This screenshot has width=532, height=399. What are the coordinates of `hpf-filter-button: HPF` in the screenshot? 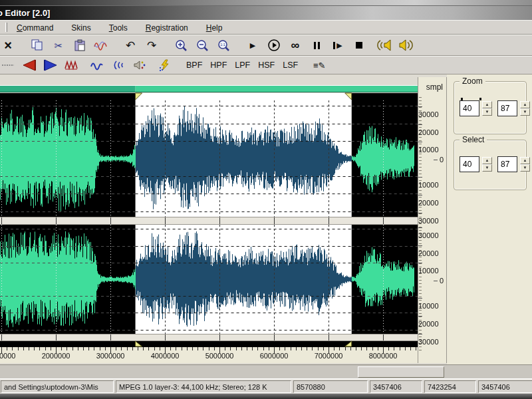 It's located at (218, 65).